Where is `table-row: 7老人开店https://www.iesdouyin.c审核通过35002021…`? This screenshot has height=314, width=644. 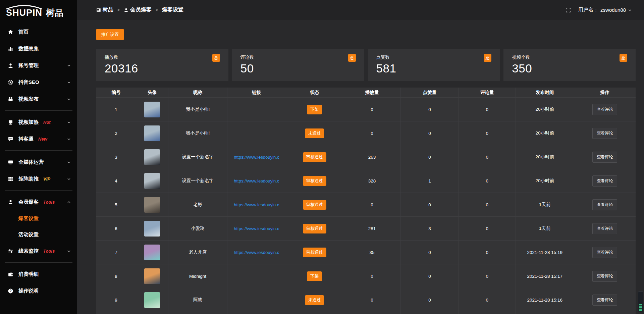
table-row: 7老人开店https://www.iesdouyin.c审核通过35002021… is located at coordinates (366, 252).